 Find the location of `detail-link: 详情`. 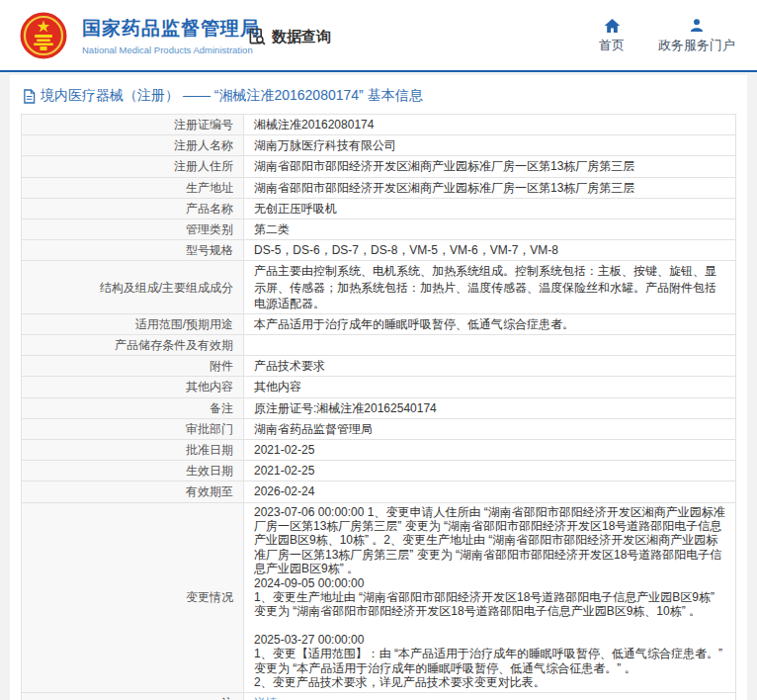

detail-link: 详情 is located at coordinates (266, 698).